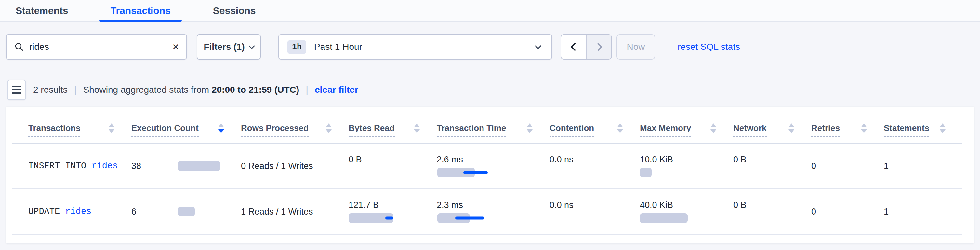 The height and width of the screenshot is (250, 980). Describe the element at coordinates (50, 90) in the screenshot. I see `results-count: 2 results` at that location.